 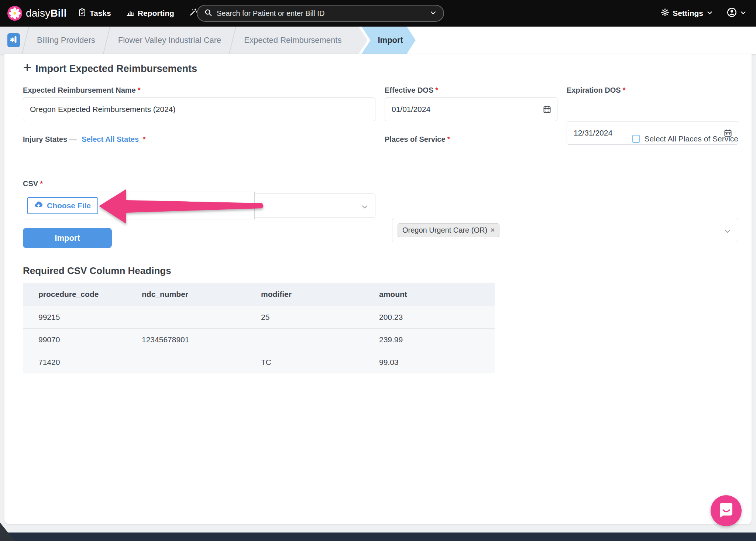 I want to click on import-button: Import, so click(x=67, y=238).